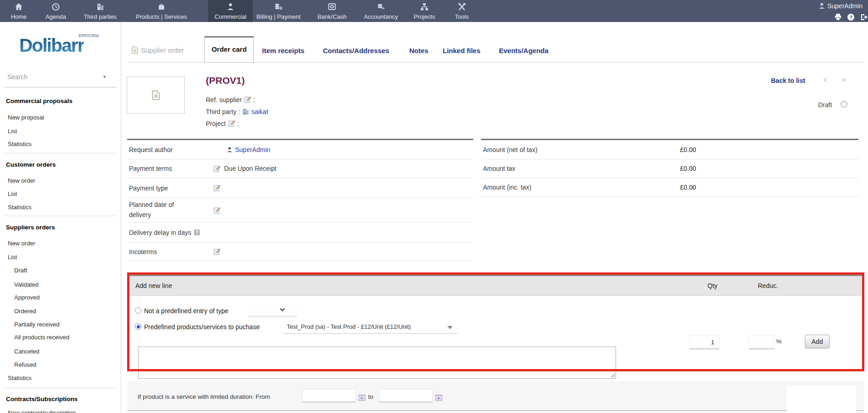 The width and height of the screenshot is (868, 413). Describe the element at coordinates (230, 11) in the screenshot. I see `nav-item-commercial: Commercial` at that location.